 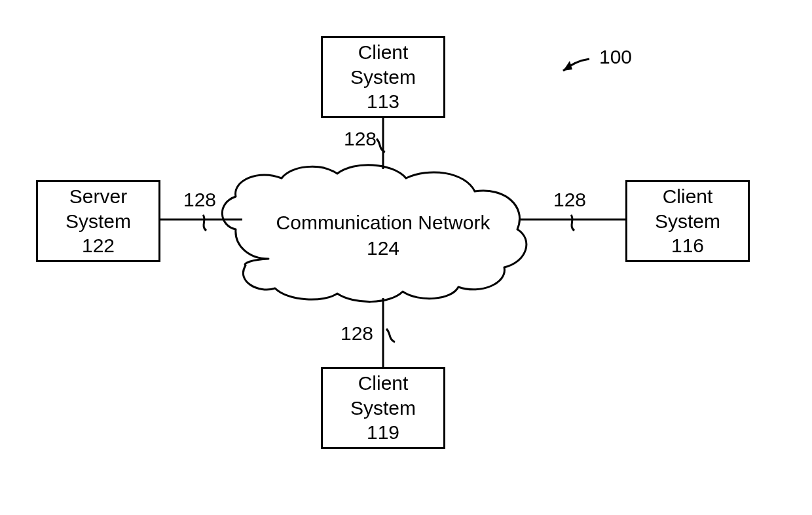 What do you see at coordinates (200, 200) in the screenshot?
I see `link-label-left: 128` at bounding box center [200, 200].